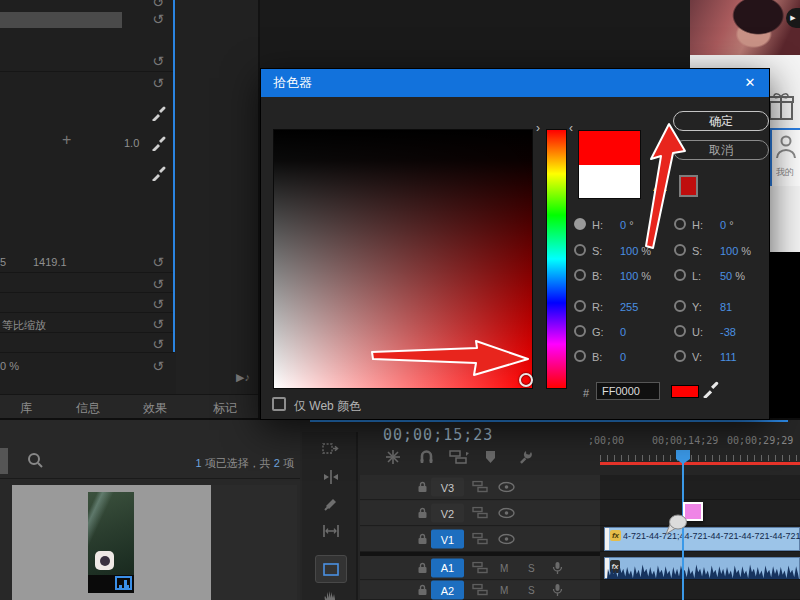 The width and height of the screenshot is (800, 600). I want to click on param-percent-partial: 0 %, so click(10, 366).